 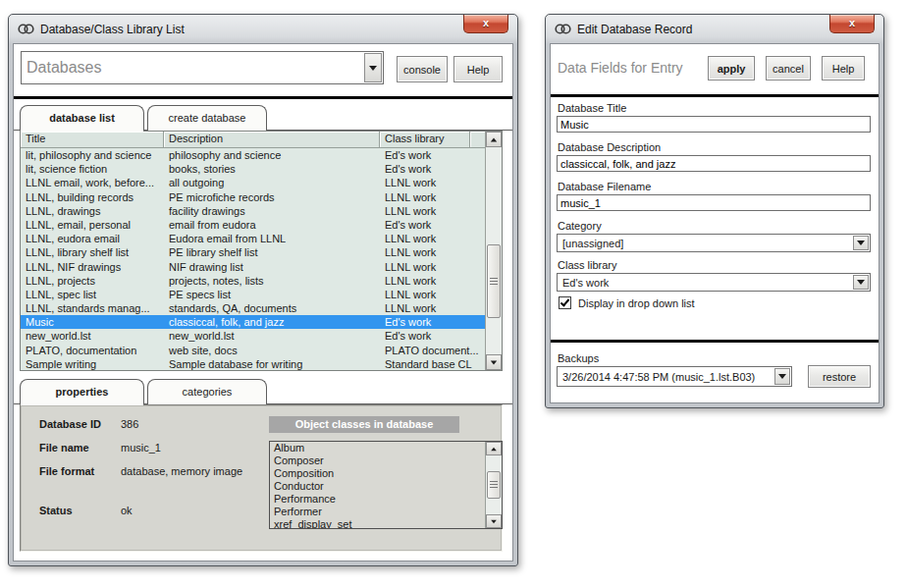 What do you see at coordinates (493, 251) in the screenshot?
I see `table-scrollbar` at bounding box center [493, 251].